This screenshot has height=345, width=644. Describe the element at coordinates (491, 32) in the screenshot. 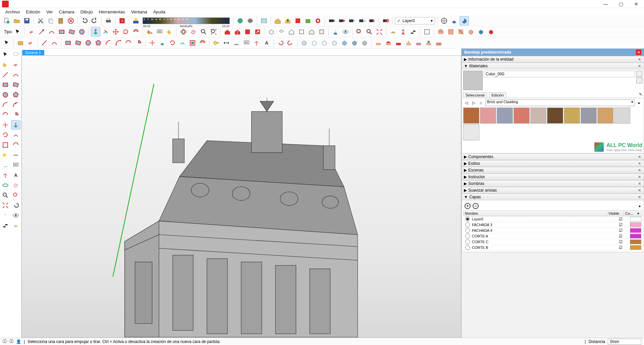

I see `solid-button` at that location.